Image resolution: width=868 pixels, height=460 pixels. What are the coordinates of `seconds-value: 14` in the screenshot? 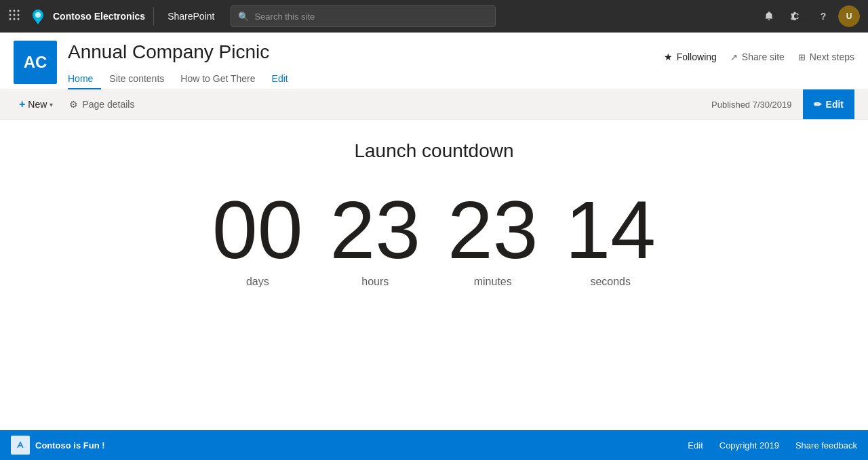 It's located at (610, 230).